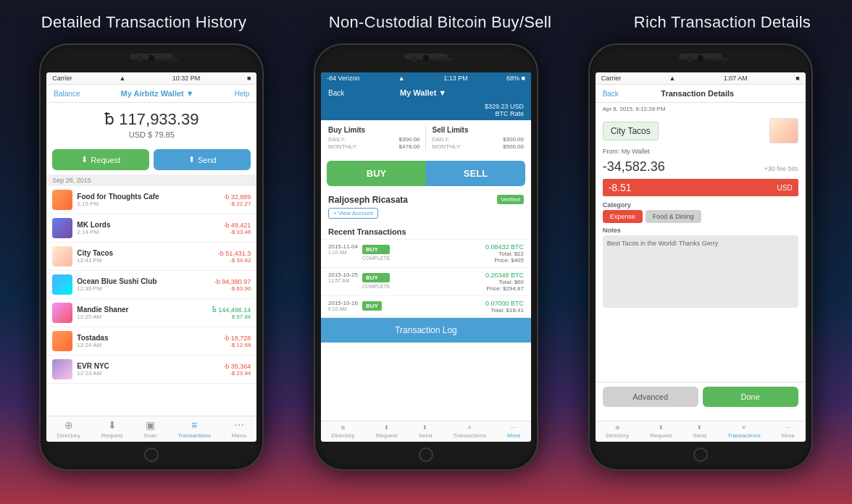 This screenshot has height=504, width=852. Describe the element at coordinates (661, 427) in the screenshot. I see `p3-request-icon: ⬇` at that location.